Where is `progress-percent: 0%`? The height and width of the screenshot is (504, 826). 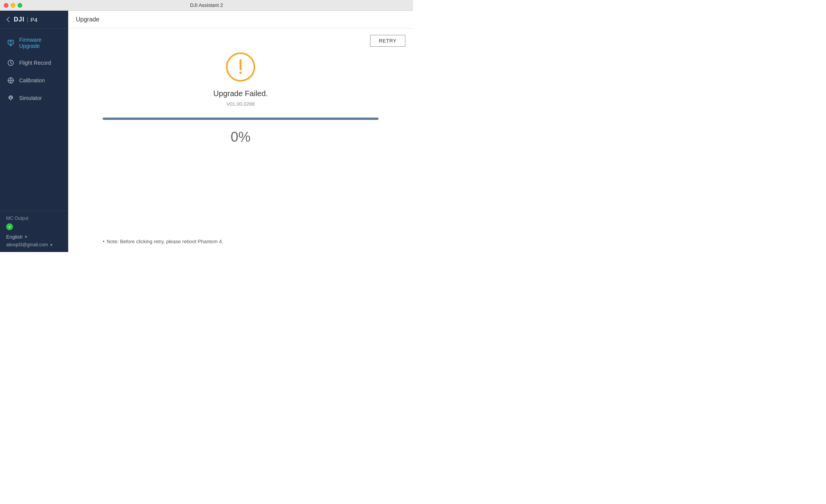 progress-percent: 0% is located at coordinates (241, 137).